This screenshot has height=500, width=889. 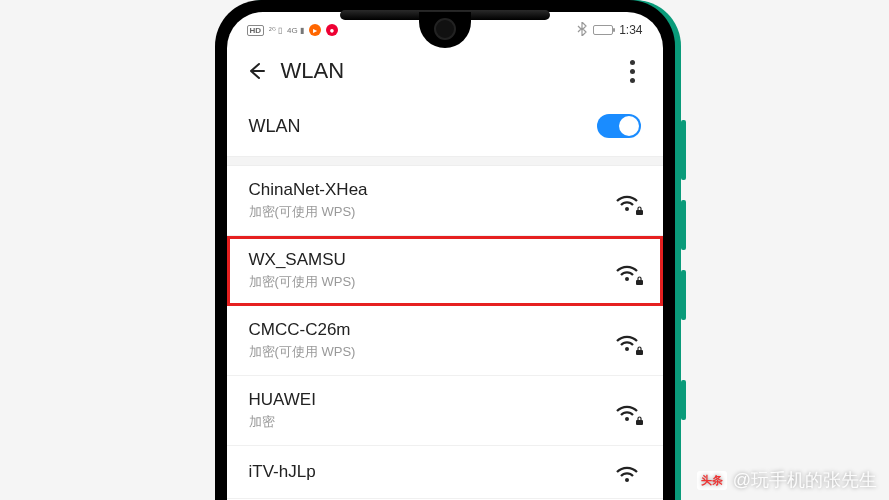 I want to click on clock: 1:34, so click(x=630, y=30).